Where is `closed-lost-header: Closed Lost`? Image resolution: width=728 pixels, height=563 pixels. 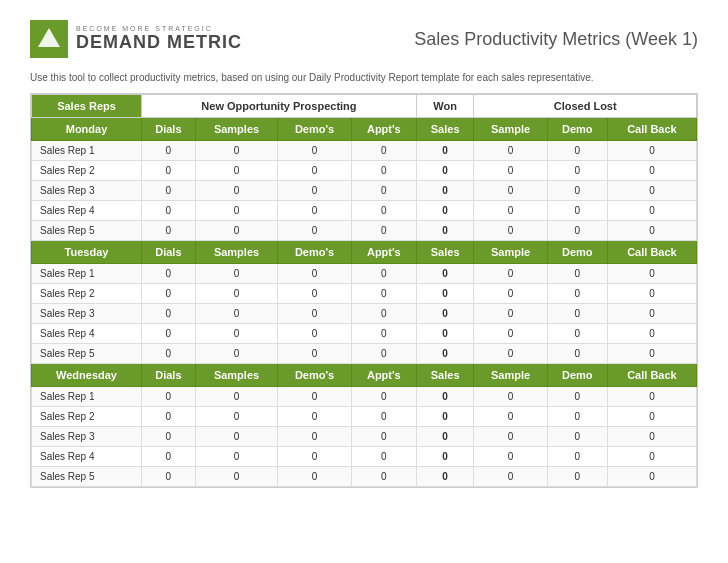
closed-lost-header: Closed Lost is located at coordinates (586, 106).